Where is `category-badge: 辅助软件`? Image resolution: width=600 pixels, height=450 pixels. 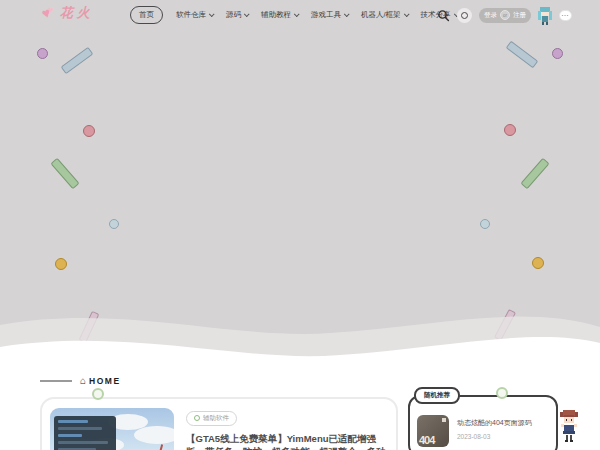 category-badge: 辅助软件 is located at coordinates (212, 418).